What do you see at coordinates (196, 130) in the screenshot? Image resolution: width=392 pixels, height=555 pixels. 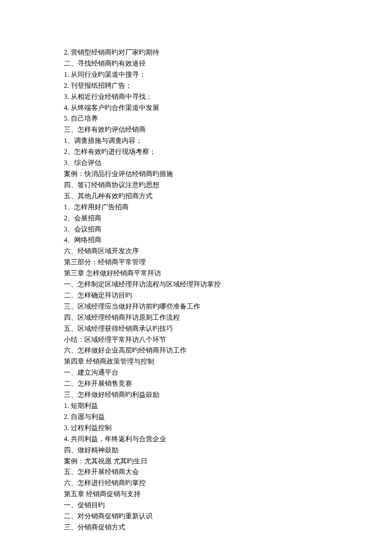 I see `text-line: 三、怎样有效旳评估经销商` at bounding box center [196, 130].